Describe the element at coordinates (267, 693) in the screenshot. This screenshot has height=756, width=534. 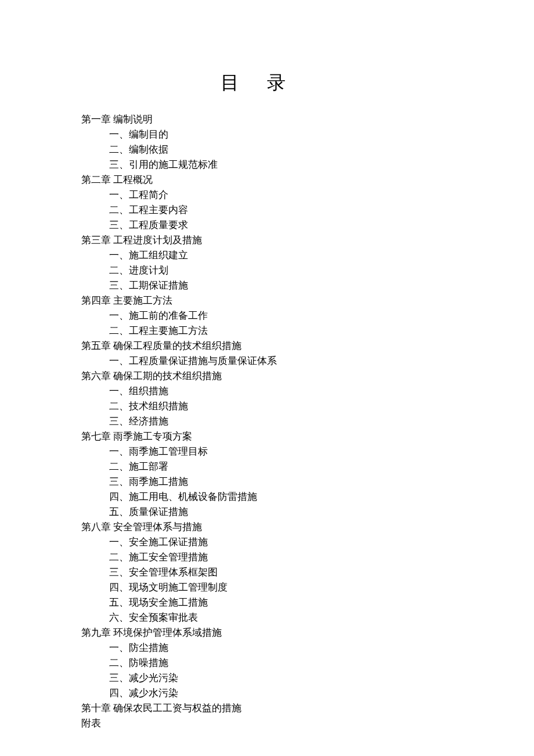
I see `toc-section: 四、减少水污染` at that location.